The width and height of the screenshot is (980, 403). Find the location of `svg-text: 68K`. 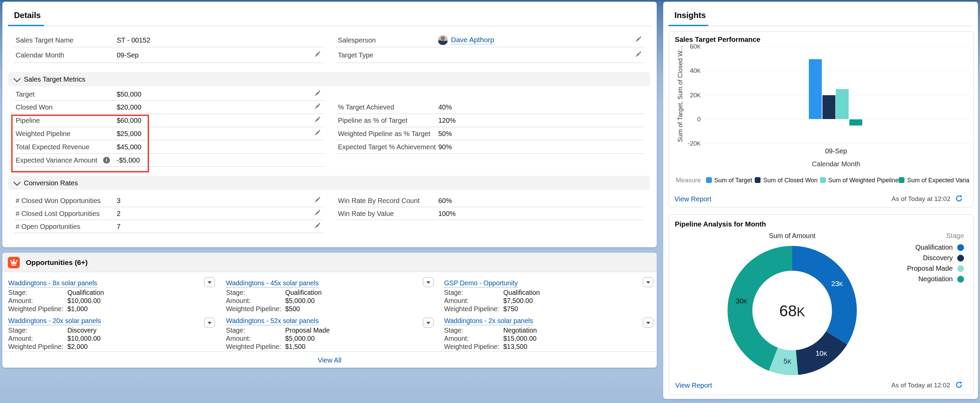

svg-text: 68K is located at coordinates (792, 311).